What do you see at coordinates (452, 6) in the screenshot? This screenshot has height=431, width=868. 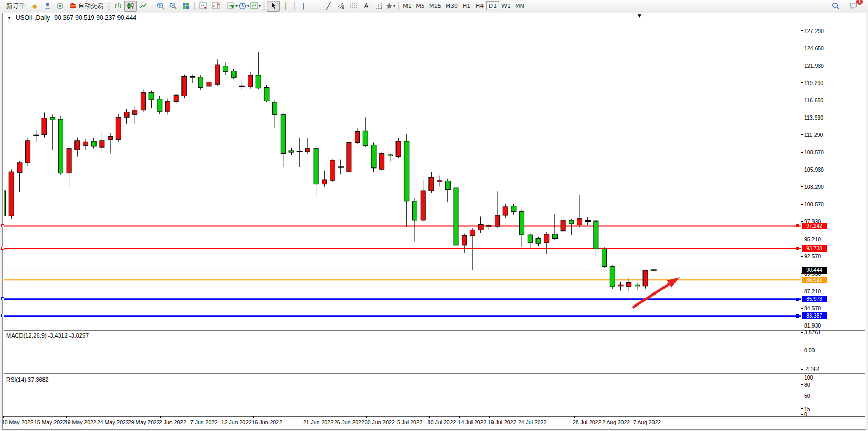 I see `tab-m30: M30` at bounding box center [452, 6].